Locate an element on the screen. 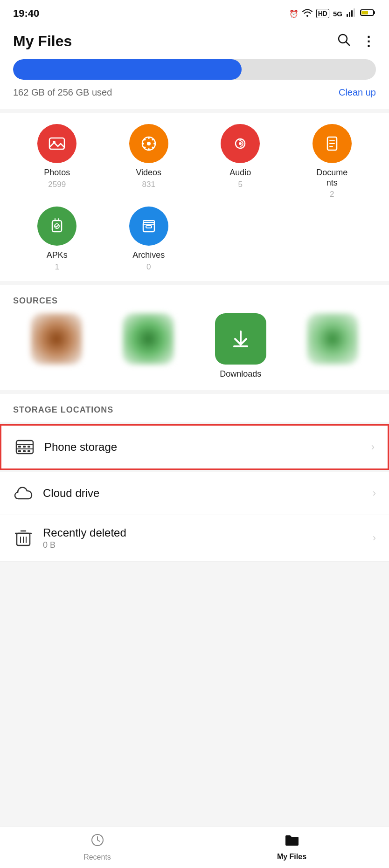 The height and width of the screenshot is (868, 389). recently-deleted-text: Recently deleted 0 B is located at coordinates (208, 538).